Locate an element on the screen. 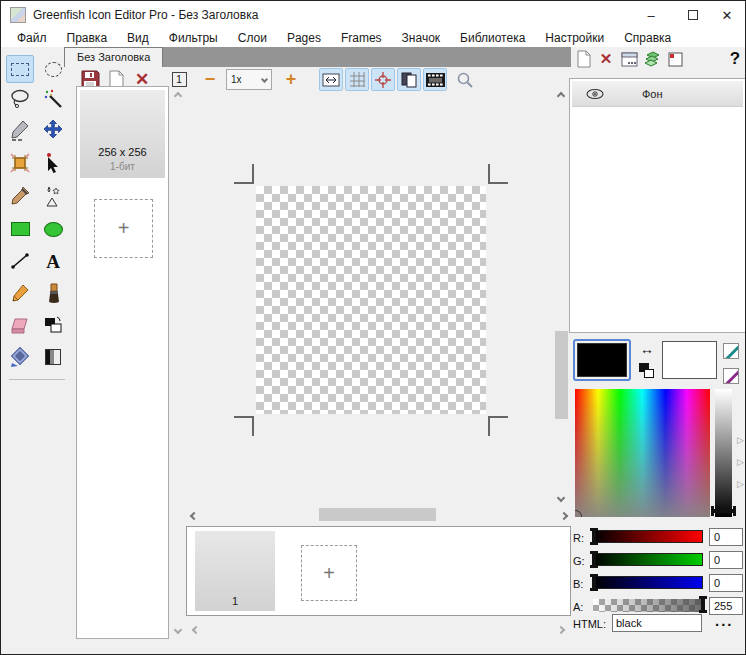  frames-scroll-right is located at coordinates (561, 630).